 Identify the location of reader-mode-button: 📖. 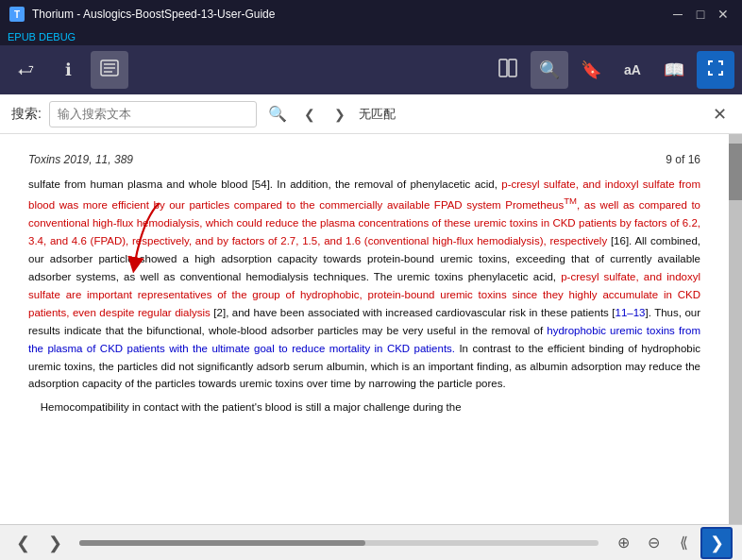
(674, 70).